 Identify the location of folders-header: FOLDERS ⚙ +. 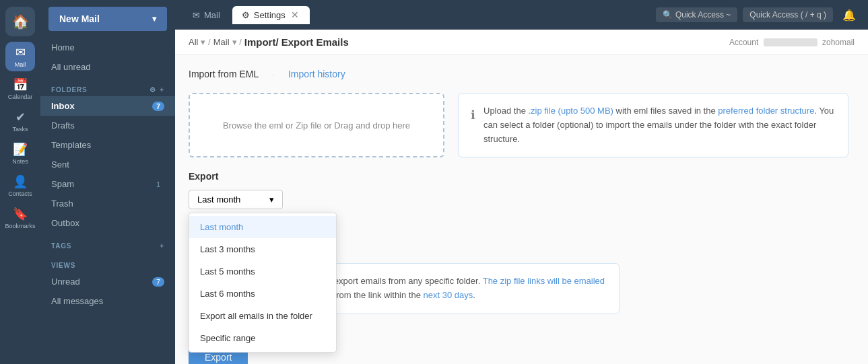
(108, 86).